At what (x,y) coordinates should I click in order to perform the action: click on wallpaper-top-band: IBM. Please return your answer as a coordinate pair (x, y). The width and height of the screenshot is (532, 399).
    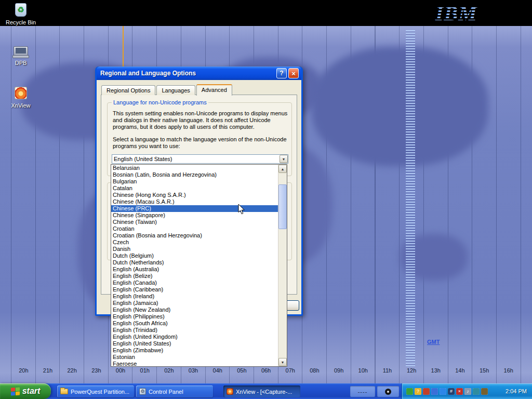
    Looking at the image, I should click on (266, 13).